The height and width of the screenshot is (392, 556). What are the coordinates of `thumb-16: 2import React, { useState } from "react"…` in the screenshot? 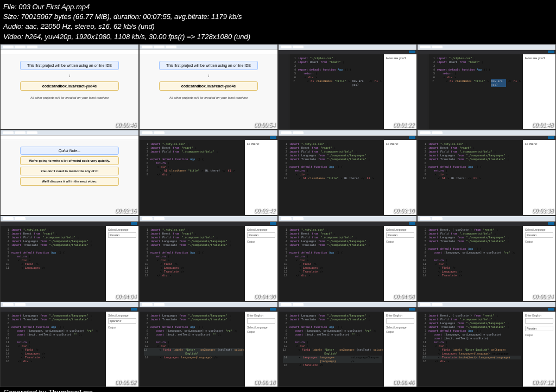 It's located at (486, 344).